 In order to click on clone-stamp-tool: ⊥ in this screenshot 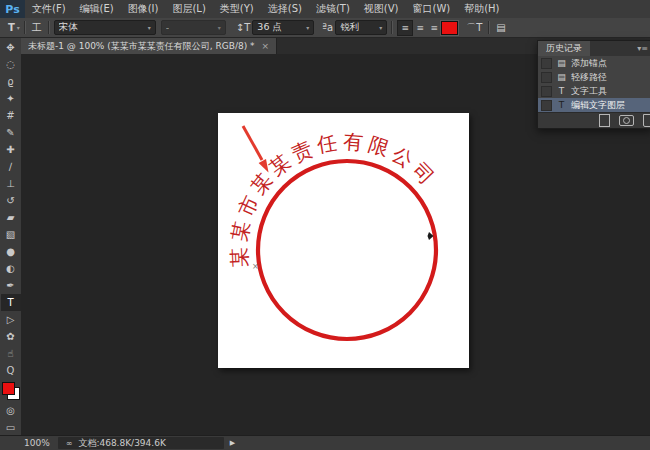, I will do `click(11, 184)`.